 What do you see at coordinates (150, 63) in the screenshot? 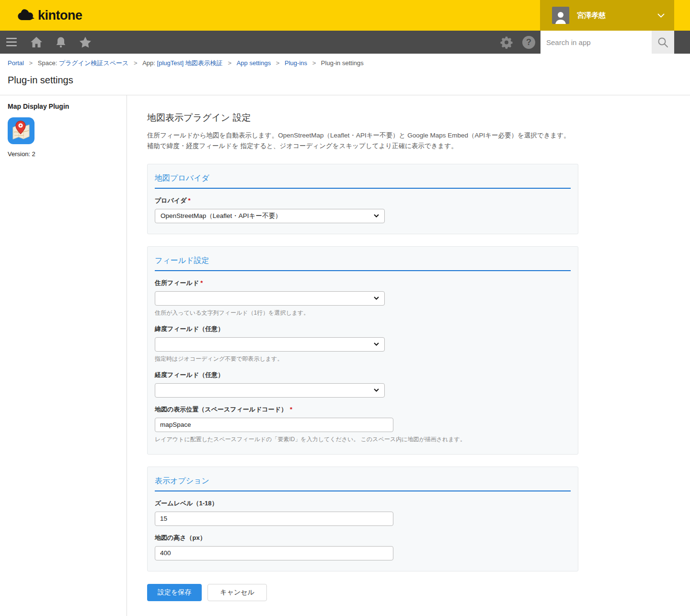
I see `breadcrumb-app-prefix: App:` at bounding box center [150, 63].